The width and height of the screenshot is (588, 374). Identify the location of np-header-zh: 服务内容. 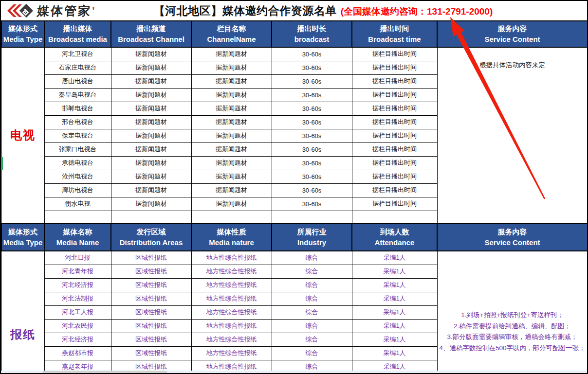
(512, 232).